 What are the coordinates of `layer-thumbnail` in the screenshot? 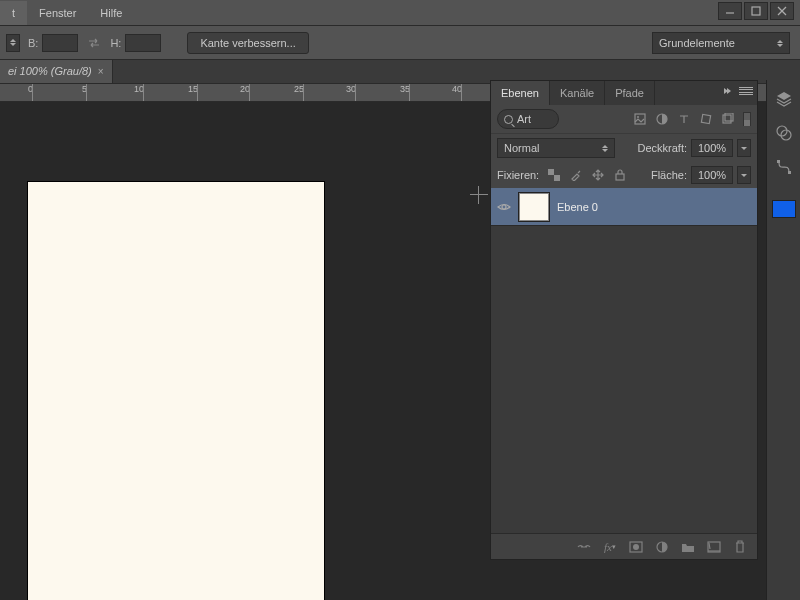 It's located at (534, 207).